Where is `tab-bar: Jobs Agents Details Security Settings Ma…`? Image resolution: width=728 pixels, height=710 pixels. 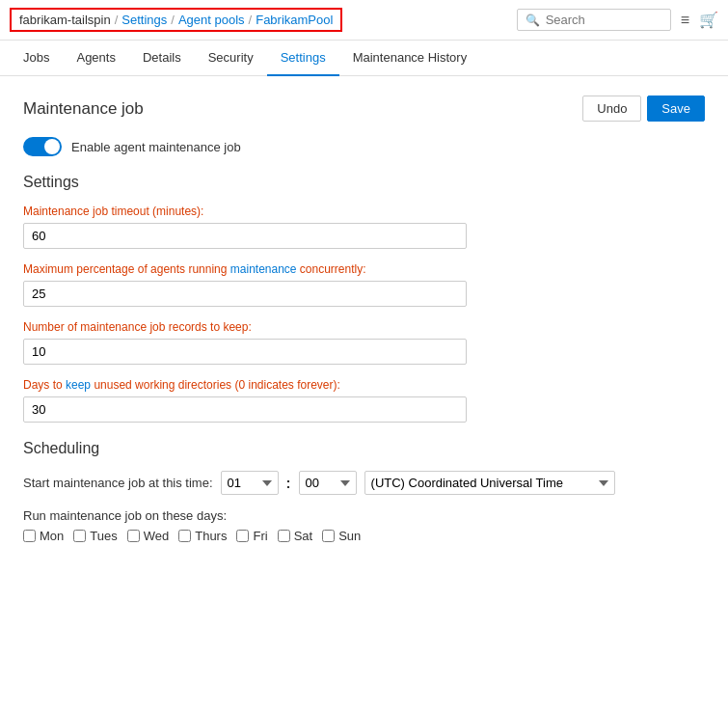 tab-bar: Jobs Agents Details Security Settings Ma… is located at coordinates (364, 58).